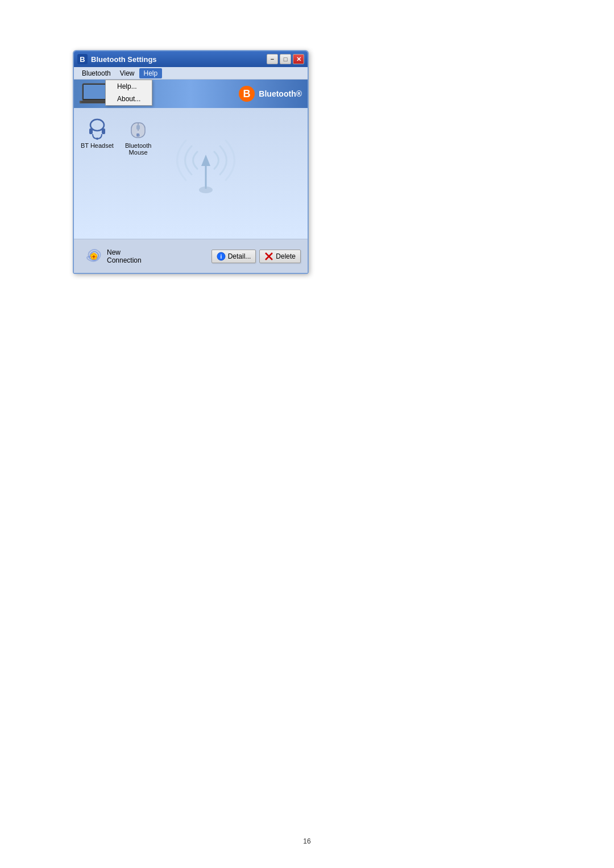 The image size is (614, 868). What do you see at coordinates (124, 256) in the screenshot?
I see `new-connection-label: New Connection` at bounding box center [124, 256].